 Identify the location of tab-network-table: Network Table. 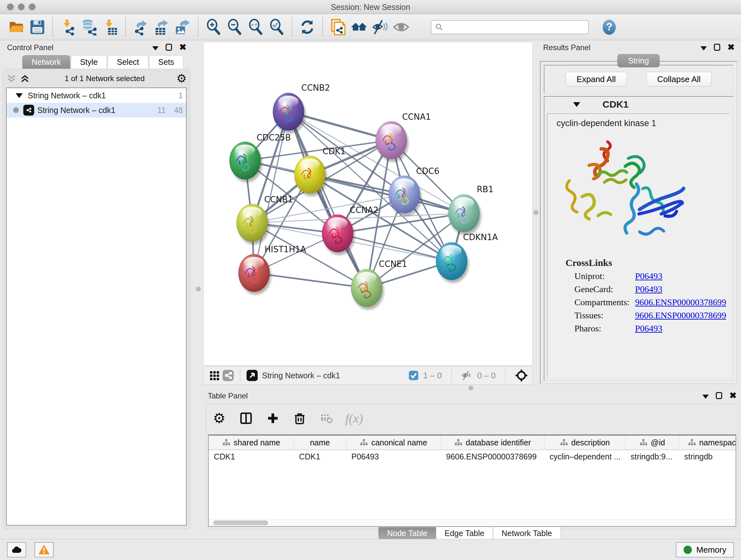
(527, 534).